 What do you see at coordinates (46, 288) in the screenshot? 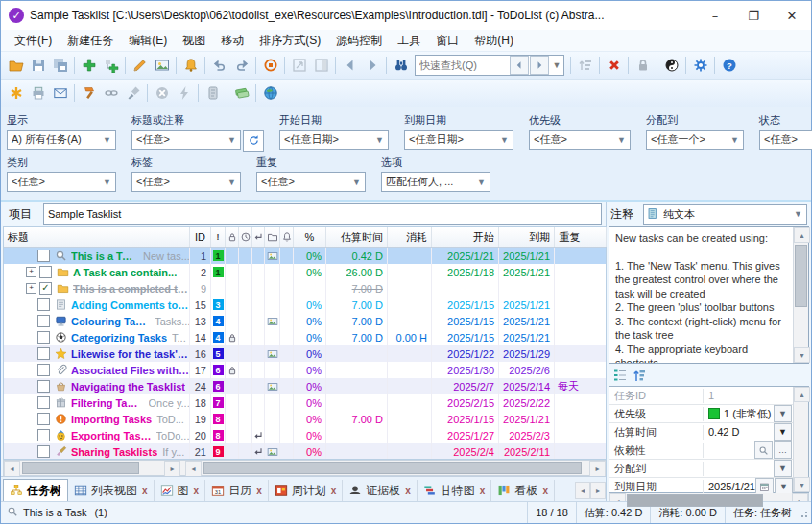
I see `task-checkbox: ✓` at bounding box center [46, 288].